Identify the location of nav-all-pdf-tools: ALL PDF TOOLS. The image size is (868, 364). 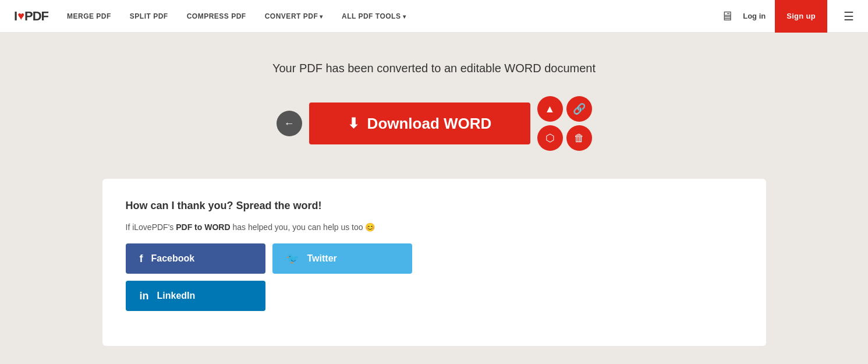
(374, 16).